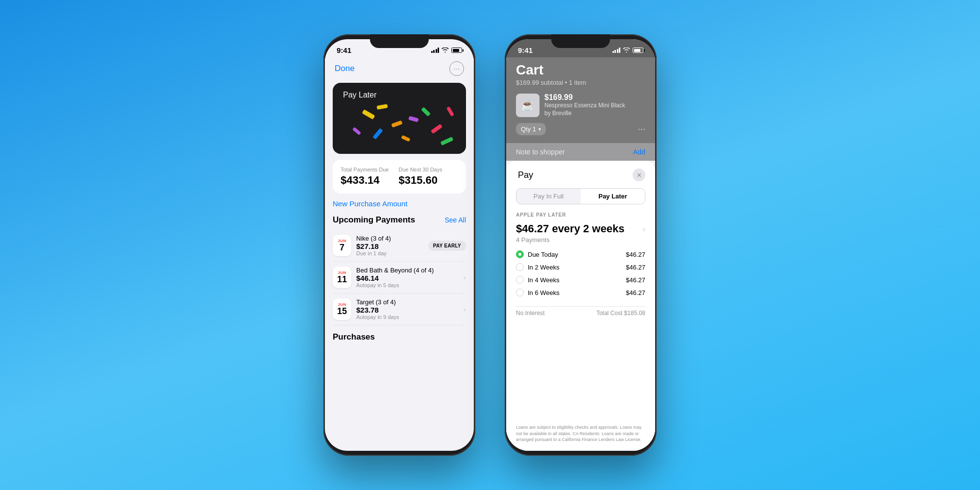 The height and width of the screenshot is (490, 980). I want to click on target-date-badge: JUN 15, so click(342, 309).